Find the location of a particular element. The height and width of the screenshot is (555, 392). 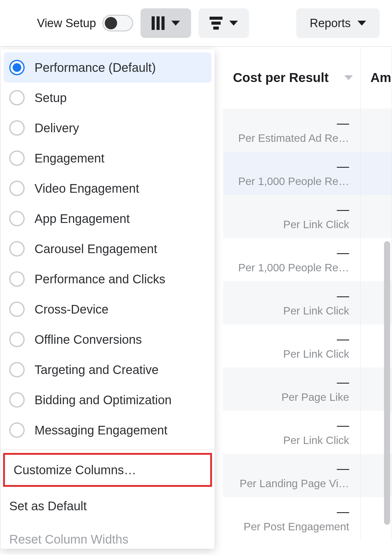

column-preset-label: Video Engagement is located at coordinates (87, 189).